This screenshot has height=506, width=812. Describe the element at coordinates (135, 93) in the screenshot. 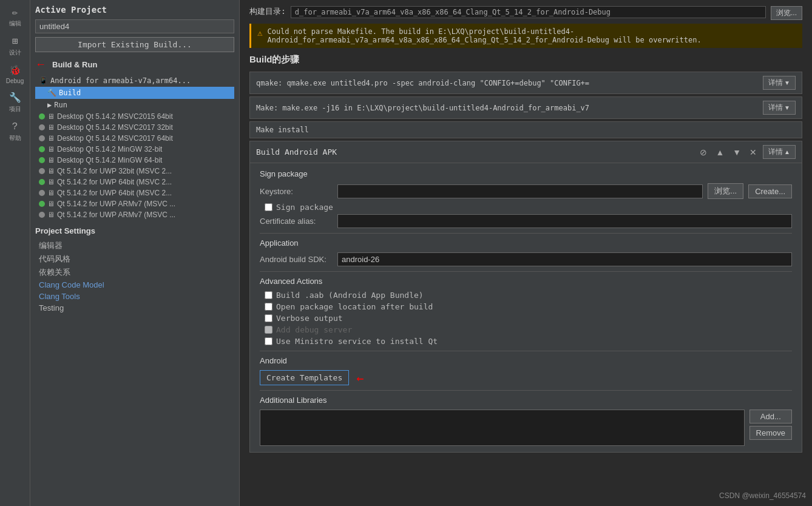

I see `build-item: 🔨 Build` at that location.